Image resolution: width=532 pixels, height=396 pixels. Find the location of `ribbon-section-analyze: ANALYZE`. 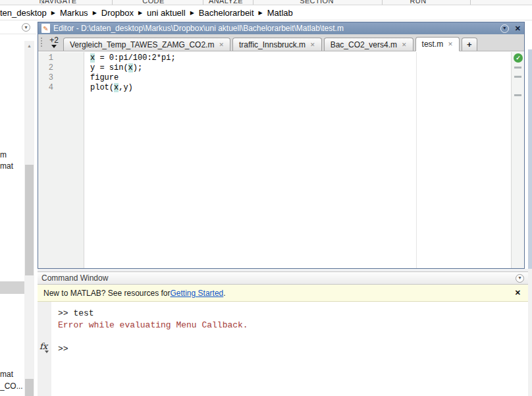

ribbon-section-analyze: ANALYZE is located at coordinates (226, 3).